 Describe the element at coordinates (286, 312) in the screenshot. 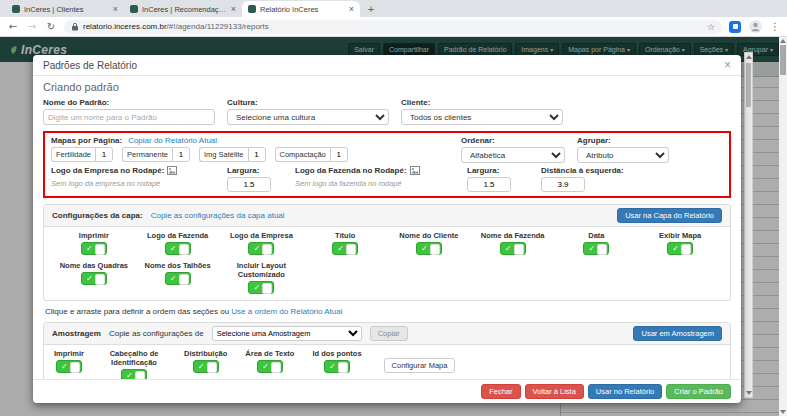

I see `usar-ordem-relatorio-link: Use a ordem do Relatório Atual` at that location.